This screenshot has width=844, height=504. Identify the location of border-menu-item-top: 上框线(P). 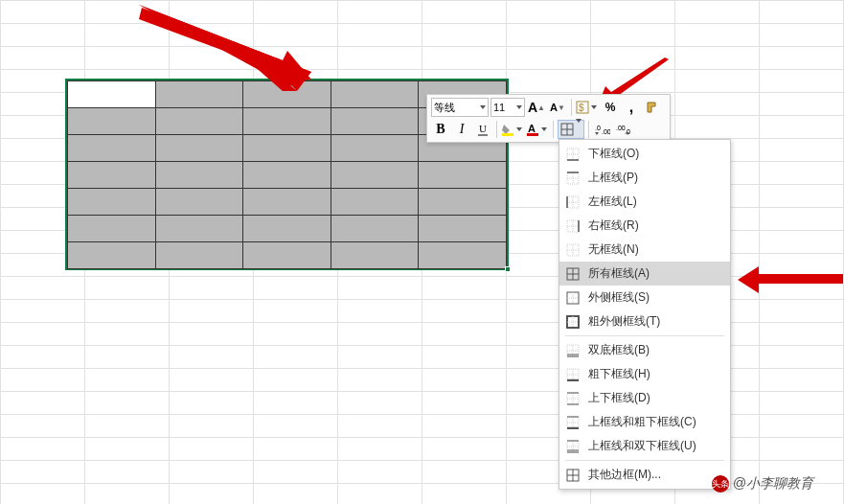
(645, 178).